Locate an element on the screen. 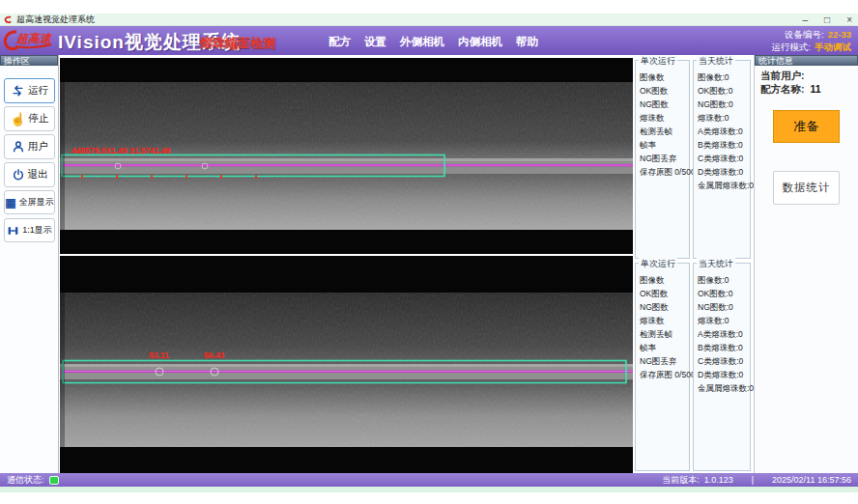 The height and width of the screenshot is (504, 858). window-title: 超高速视觉处理系统 is located at coordinates (56, 19).